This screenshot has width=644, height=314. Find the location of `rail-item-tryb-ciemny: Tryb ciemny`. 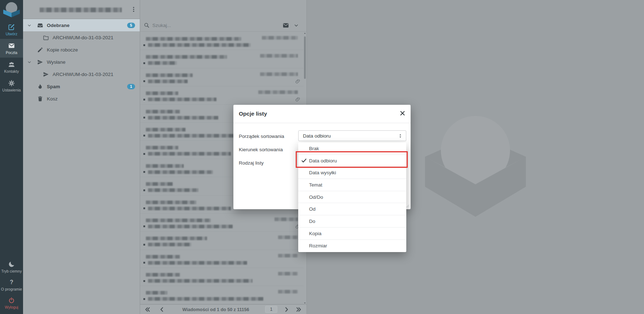

rail-item-tryb-ciemny: Tryb ciemny is located at coordinates (12, 267).